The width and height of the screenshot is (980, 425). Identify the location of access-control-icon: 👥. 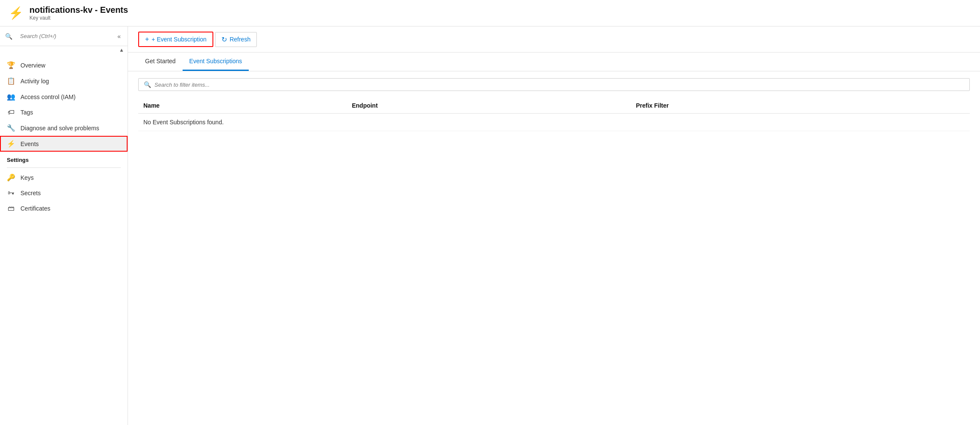
(11, 97).